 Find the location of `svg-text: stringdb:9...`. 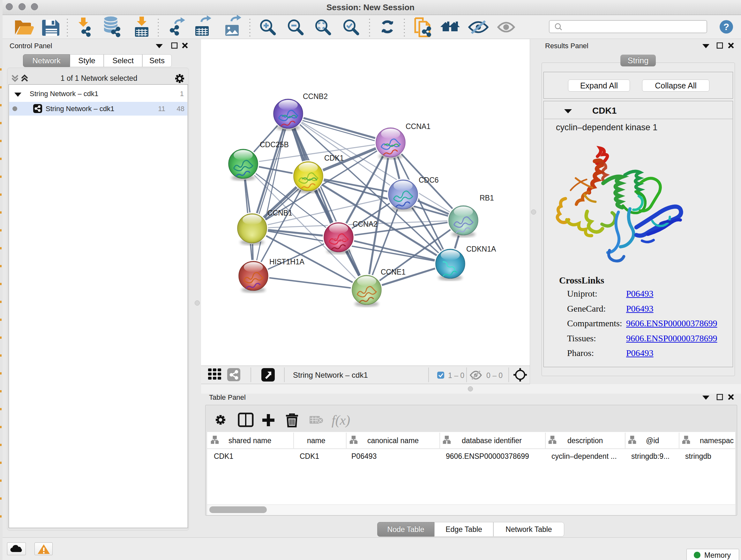

svg-text: stringdb:9... is located at coordinates (651, 456).